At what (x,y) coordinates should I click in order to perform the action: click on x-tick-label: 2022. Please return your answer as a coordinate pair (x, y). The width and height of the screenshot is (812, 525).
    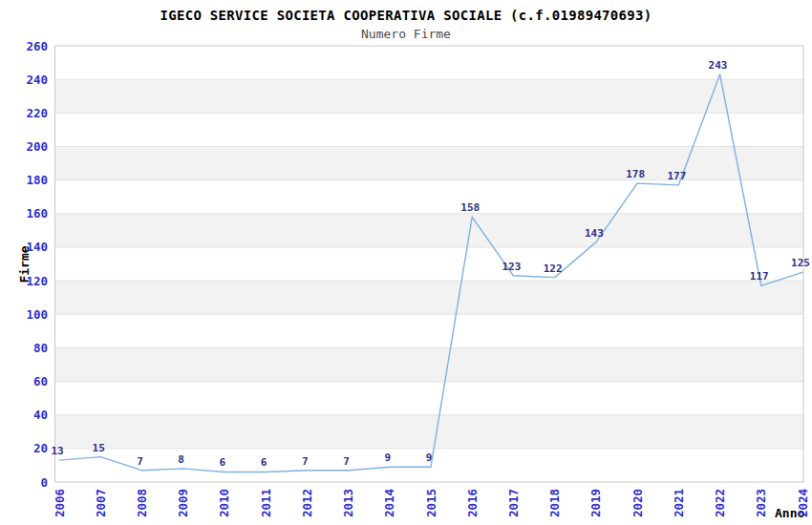
    Looking at the image, I should click on (720, 503).